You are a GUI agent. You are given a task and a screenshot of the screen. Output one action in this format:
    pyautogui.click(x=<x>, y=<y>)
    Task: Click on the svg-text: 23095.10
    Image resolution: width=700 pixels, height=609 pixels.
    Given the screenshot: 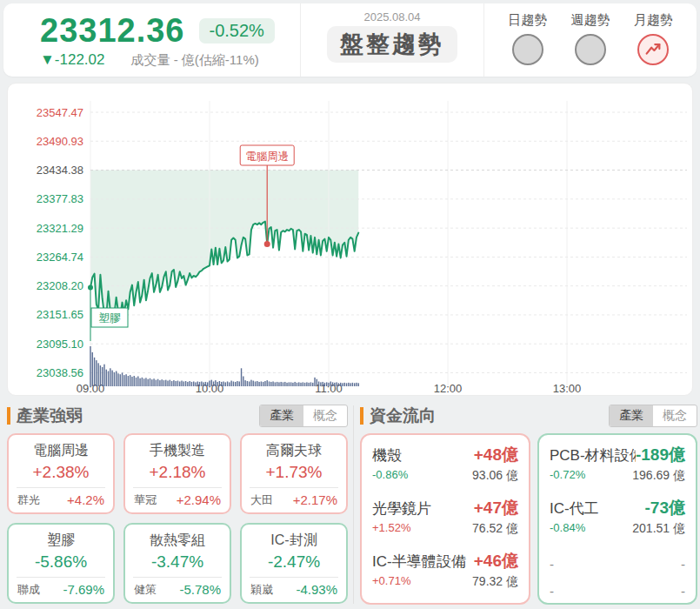 What is the action you would take?
    pyautogui.click(x=60, y=345)
    